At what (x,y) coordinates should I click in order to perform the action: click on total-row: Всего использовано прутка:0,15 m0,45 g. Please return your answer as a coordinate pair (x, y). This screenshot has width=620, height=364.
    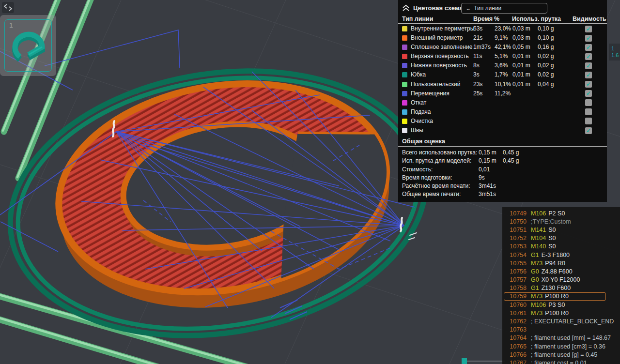
    Looking at the image, I should click on (503, 152).